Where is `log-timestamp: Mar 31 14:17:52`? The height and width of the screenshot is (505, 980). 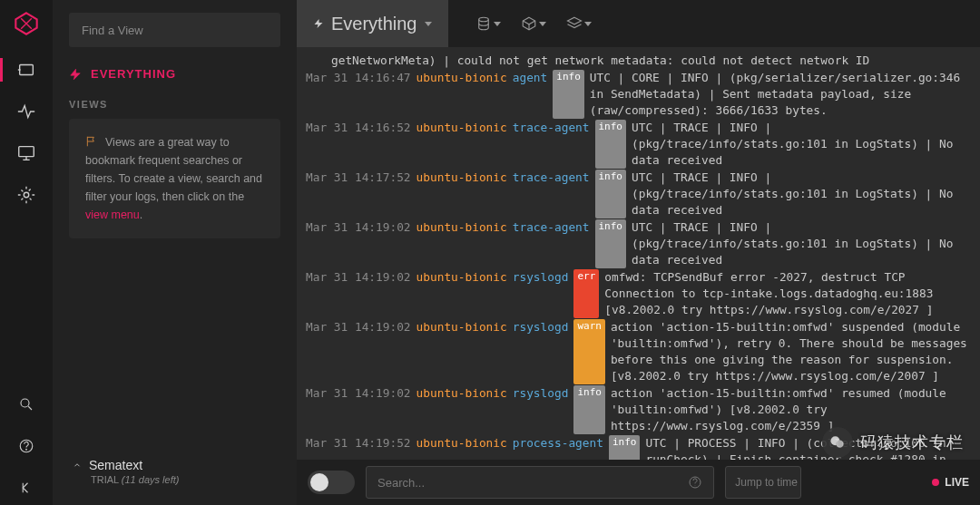 log-timestamp: Mar 31 14:17:52 is located at coordinates (358, 194).